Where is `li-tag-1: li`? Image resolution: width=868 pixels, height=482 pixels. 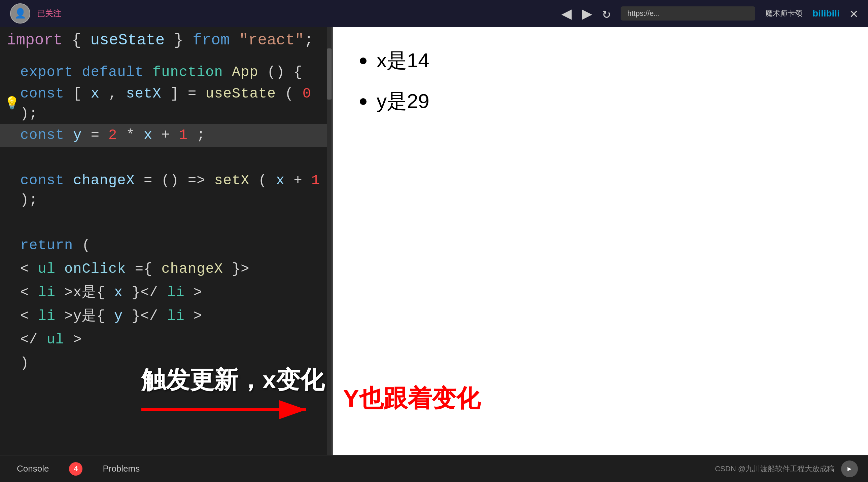 li-tag-1: li is located at coordinates (46, 293).